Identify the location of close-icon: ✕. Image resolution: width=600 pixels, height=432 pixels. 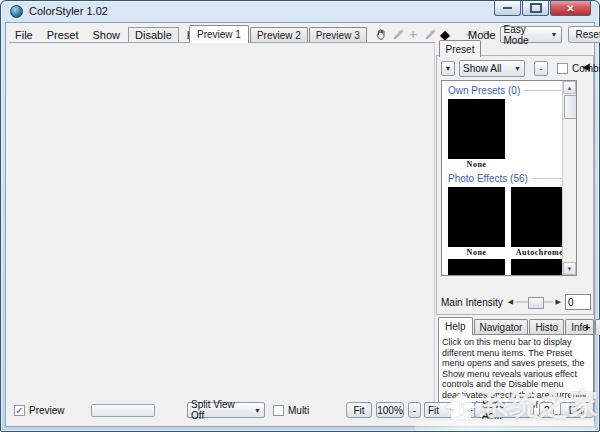
(570, 8).